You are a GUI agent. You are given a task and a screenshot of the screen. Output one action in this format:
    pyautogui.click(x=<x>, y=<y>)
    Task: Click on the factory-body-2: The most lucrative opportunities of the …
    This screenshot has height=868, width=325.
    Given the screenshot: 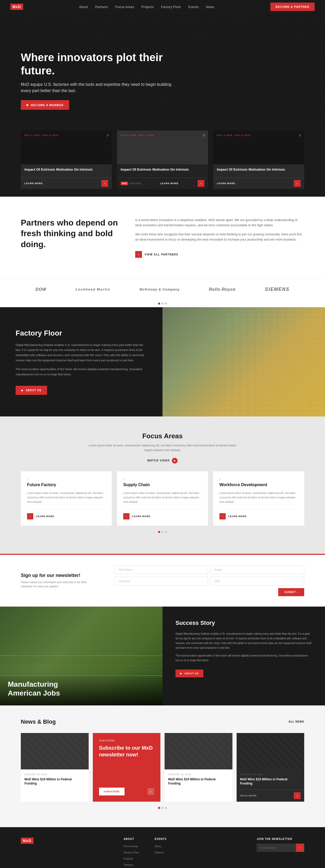 What is the action you would take?
    pyautogui.click(x=81, y=372)
    